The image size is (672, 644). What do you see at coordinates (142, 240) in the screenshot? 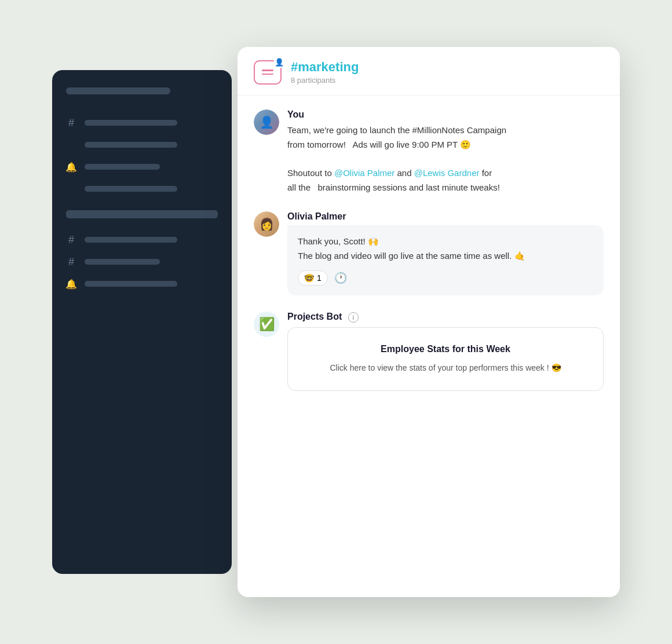
I see `sidebar-item-5: #` at bounding box center [142, 240].